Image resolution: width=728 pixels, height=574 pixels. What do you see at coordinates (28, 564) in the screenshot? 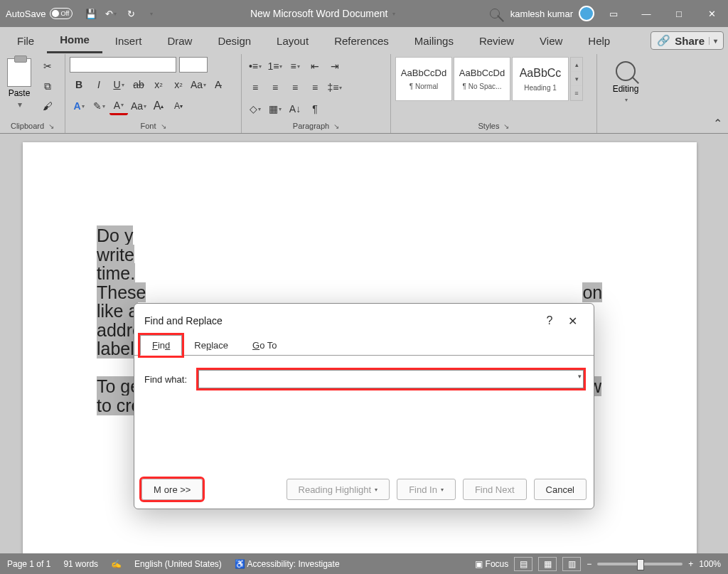
I see `page-count: Page 1 of 1` at bounding box center [28, 564].